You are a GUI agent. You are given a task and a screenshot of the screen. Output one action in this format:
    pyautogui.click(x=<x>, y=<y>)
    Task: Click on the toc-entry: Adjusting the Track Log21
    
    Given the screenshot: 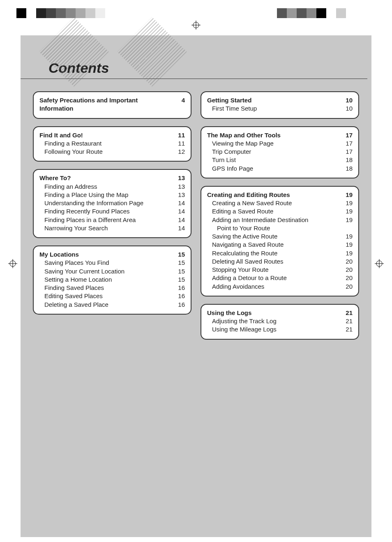 What is the action you would take?
    pyautogui.click(x=280, y=321)
    